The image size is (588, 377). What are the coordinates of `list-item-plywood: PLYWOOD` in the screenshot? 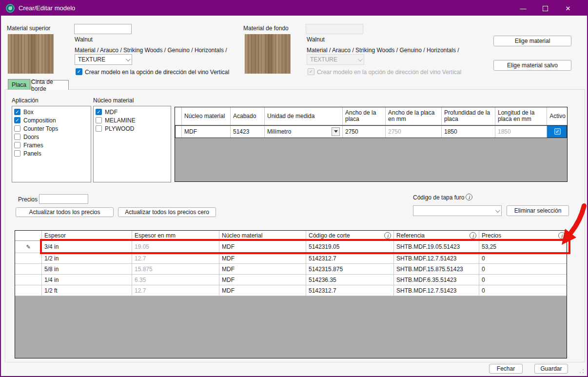 It's located at (132, 129).